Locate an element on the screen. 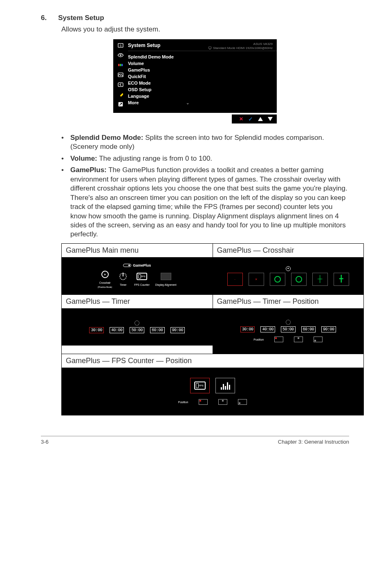  down-icon is located at coordinates (270, 119).